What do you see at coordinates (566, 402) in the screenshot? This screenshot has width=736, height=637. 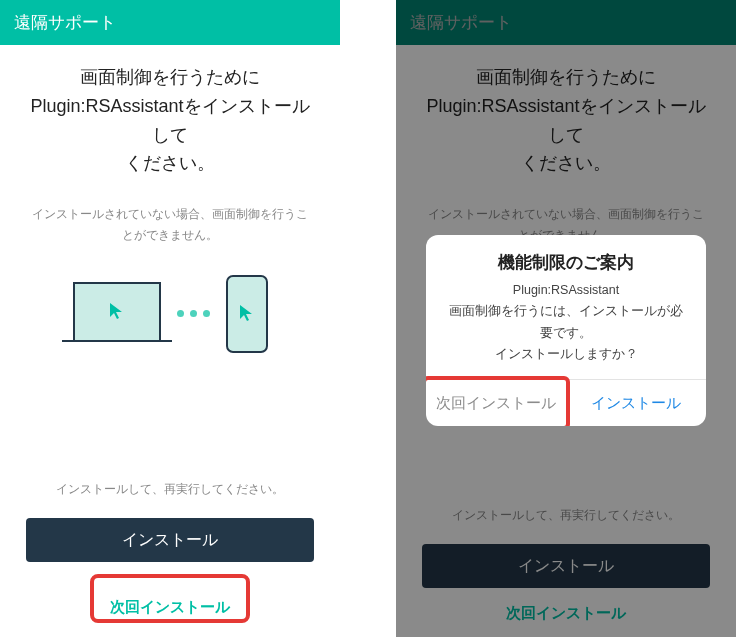 I see `dialog-actions: 次回インストール インストール` at bounding box center [566, 402].